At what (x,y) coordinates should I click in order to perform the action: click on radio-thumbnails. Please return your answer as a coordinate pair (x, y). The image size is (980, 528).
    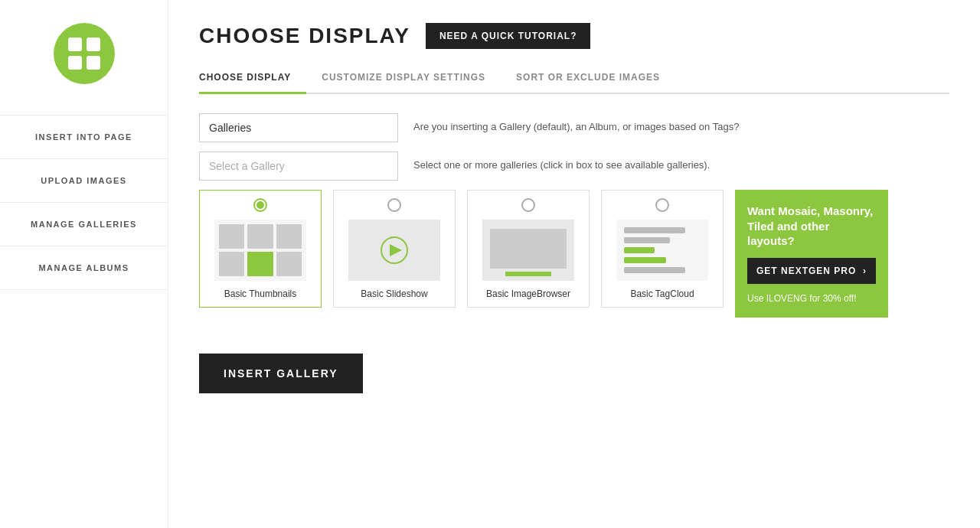
    Looking at the image, I should click on (260, 205).